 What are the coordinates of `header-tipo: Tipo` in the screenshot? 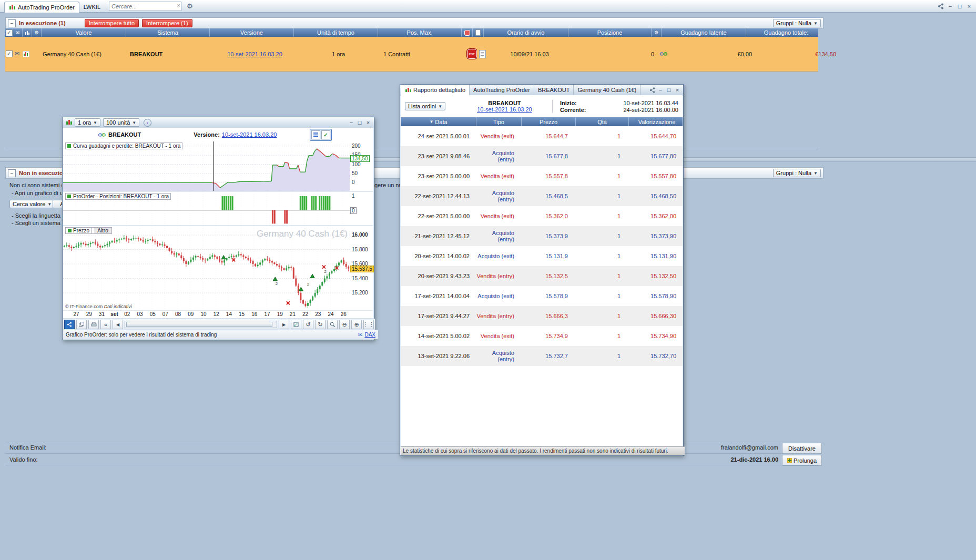 It's located at (499, 122).